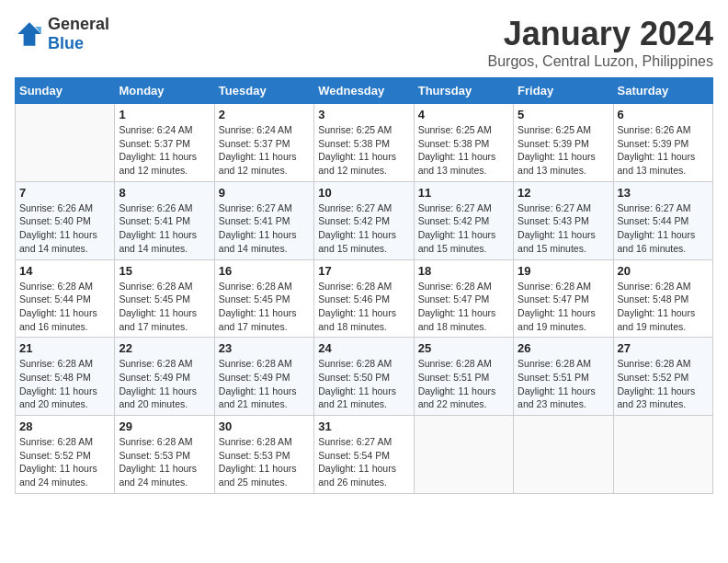  What do you see at coordinates (64, 307) in the screenshot?
I see `day-info: Sunrise: 6:28 AM Sunset: 5:44 PM Dayligh…` at bounding box center [64, 307].